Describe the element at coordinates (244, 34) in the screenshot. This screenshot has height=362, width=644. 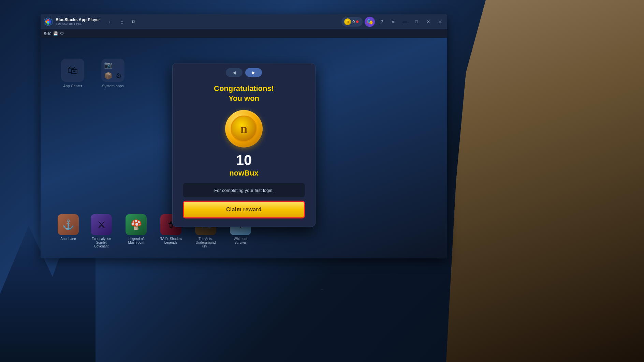
I see `status-bar: 5:40 💾 🛡` at that location.